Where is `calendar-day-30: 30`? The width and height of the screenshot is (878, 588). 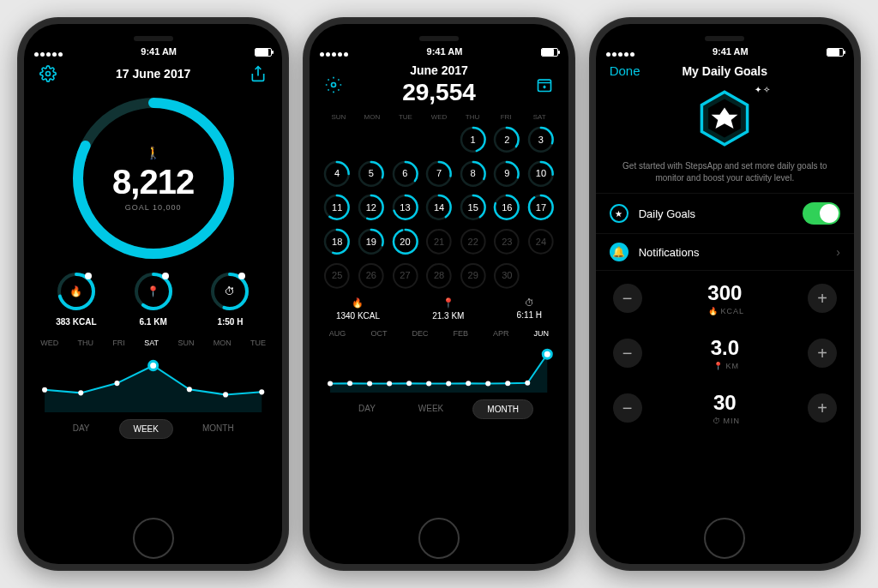 calendar-day-30: 30 is located at coordinates (507, 276).